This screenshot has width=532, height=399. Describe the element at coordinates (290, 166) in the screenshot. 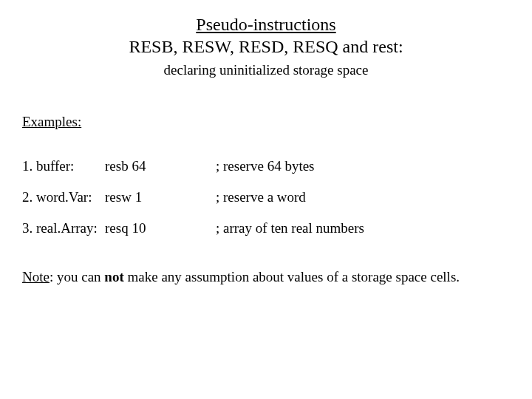

I see `example-comment: ; reserve 64 bytes` at that location.